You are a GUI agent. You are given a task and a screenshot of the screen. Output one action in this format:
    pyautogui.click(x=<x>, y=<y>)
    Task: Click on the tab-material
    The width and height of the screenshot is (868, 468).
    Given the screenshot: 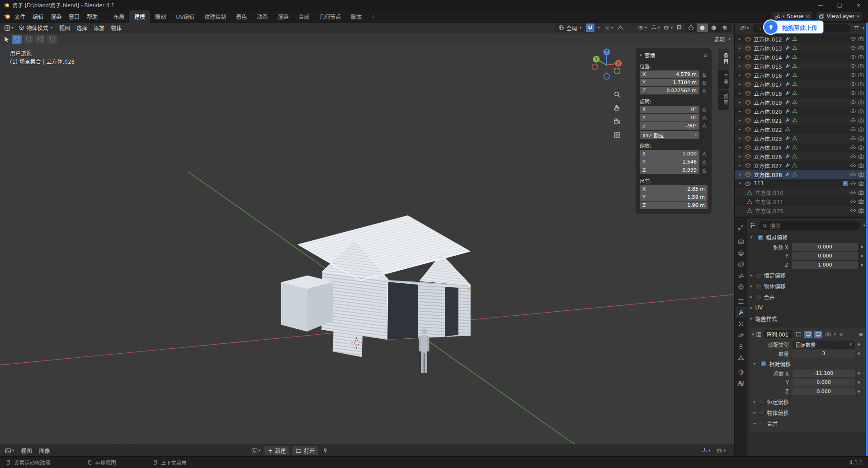 What is the action you would take?
    pyautogui.click(x=741, y=372)
    